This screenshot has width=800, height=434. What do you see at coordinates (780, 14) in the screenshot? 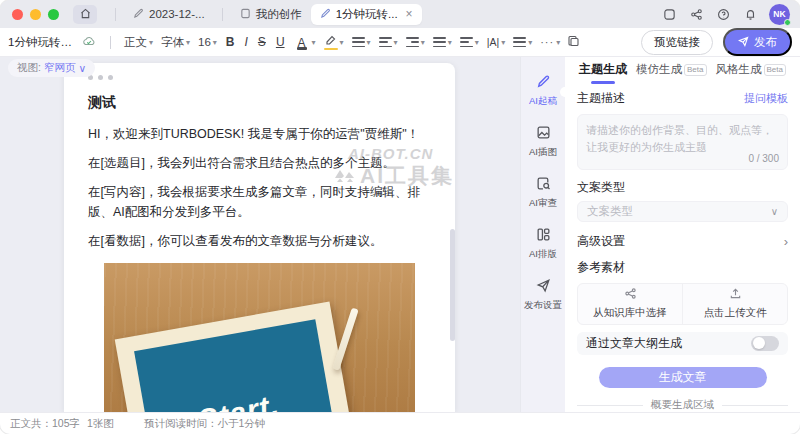
I see `avatar: NK` at bounding box center [780, 14].